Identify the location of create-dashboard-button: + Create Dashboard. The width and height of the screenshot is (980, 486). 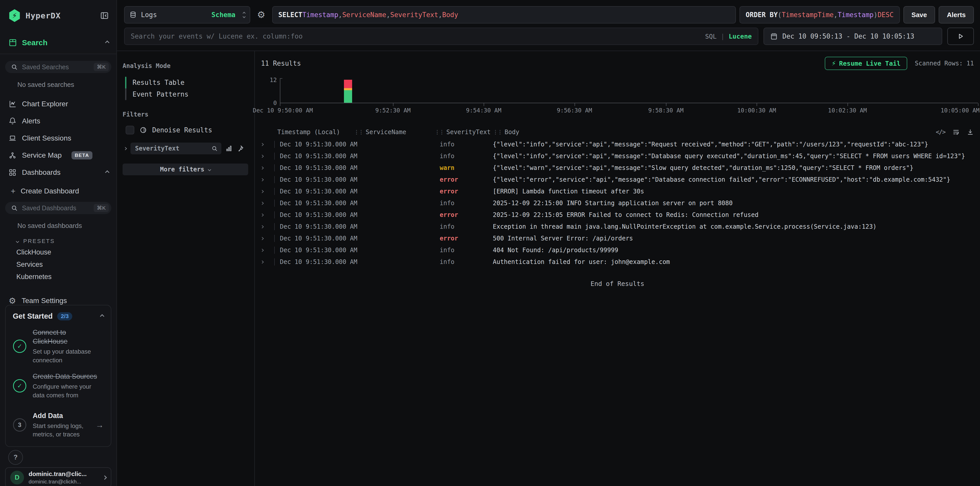
(61, 191).